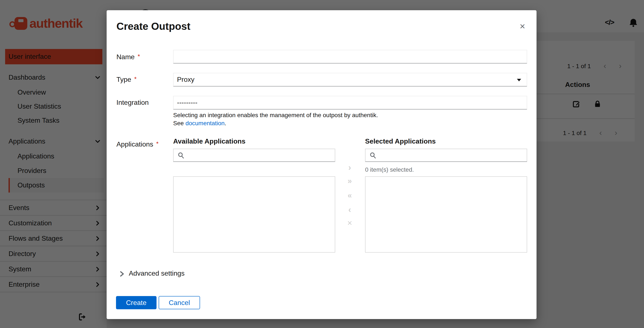 Image resolution: width=644 pixels, height=328 pixels. Describe the element at coordinates (350, 196) in the screenshot. I see `remove-all-button: «` at that location.